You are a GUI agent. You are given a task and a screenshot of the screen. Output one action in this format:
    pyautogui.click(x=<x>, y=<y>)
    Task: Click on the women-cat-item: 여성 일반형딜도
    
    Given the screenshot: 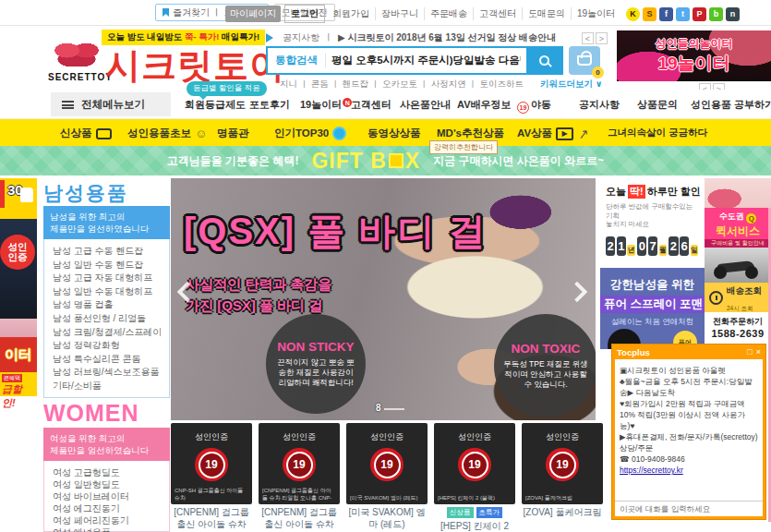 What is the action you would take?
    pyautogui.click(x=107, y=484)
    